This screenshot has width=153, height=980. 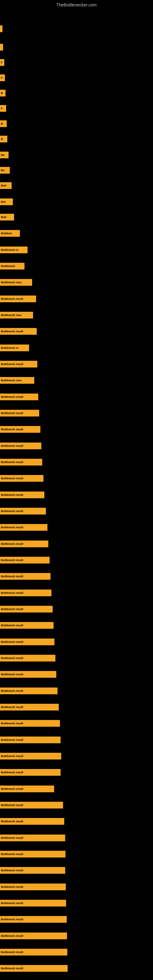 What do you see at coordinates (4, 186) in the screenshot?
I see `bar-label: Bott` at bounding box center [4, 186].